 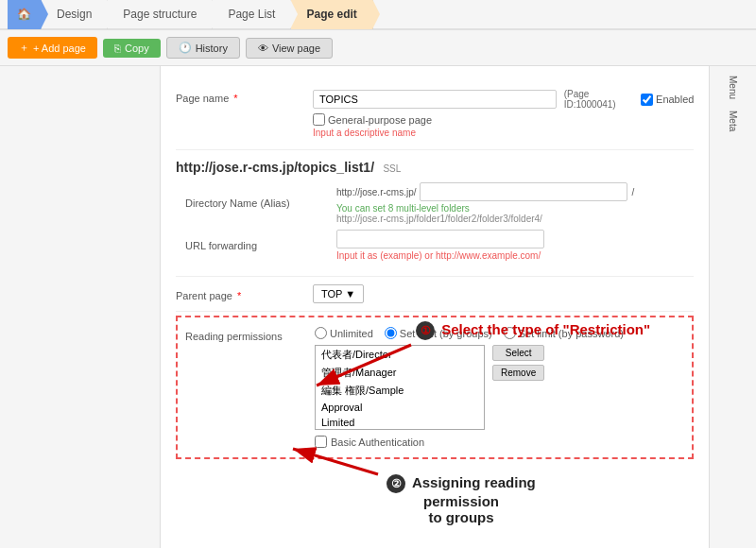 I want to click on list-item: 代表者/Director, so click(x=400, y=355).